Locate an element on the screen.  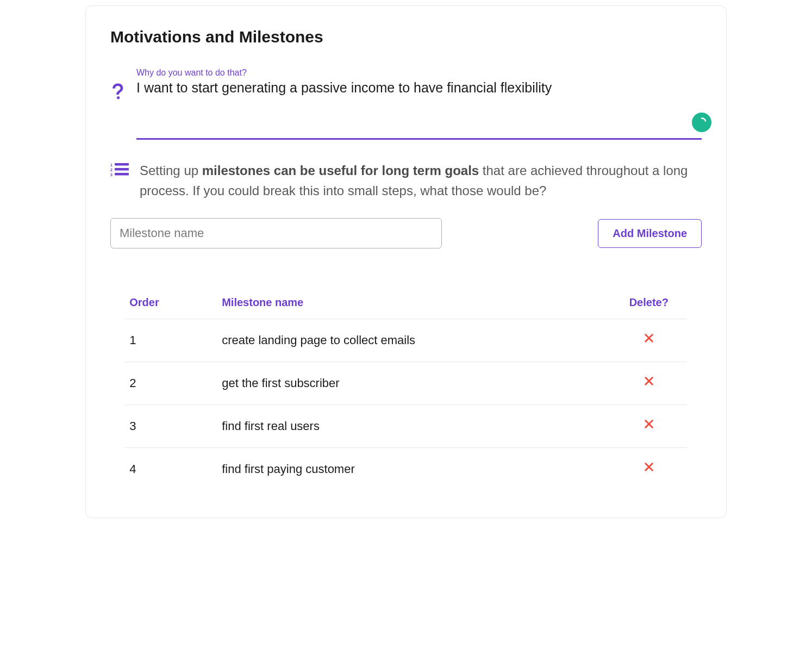
table-header-delete: Delete? is located at coordinates (649, 303).